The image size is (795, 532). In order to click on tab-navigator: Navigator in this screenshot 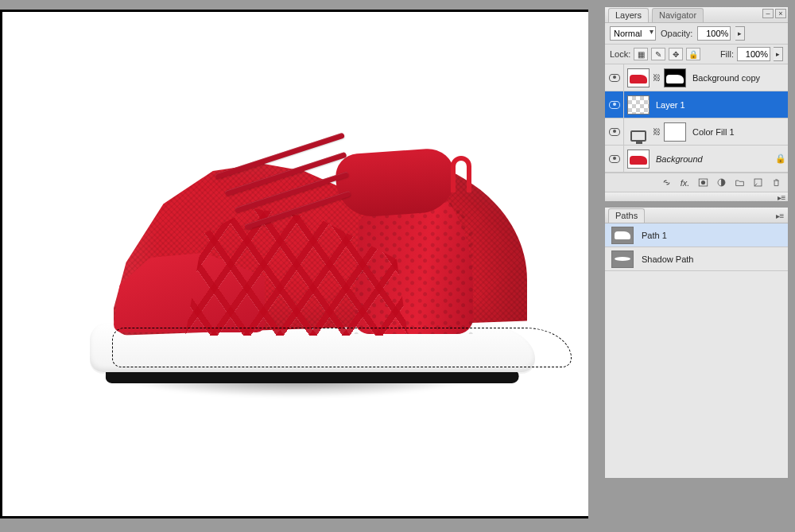, I will do `click(677, 15)`.